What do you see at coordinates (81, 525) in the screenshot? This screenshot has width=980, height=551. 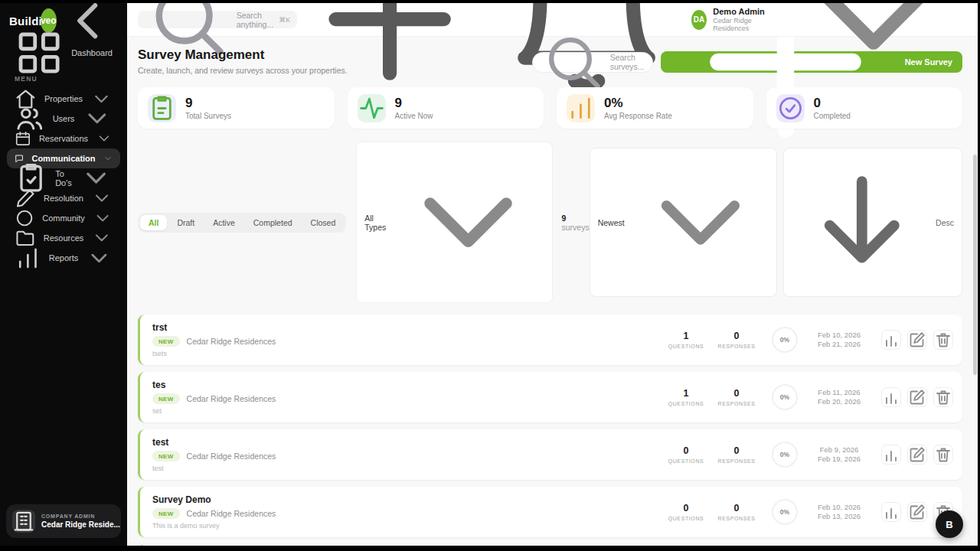 I see `company-name: Cedar Ridge Reside...` at bounding box center [81, 525].